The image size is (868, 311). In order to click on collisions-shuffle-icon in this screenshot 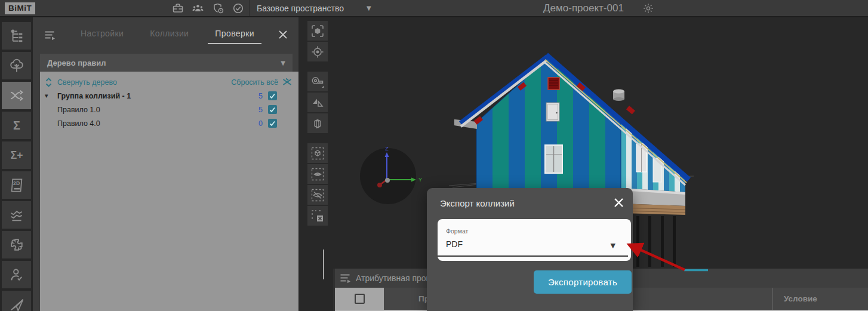, I will do `click(17, 96)`.